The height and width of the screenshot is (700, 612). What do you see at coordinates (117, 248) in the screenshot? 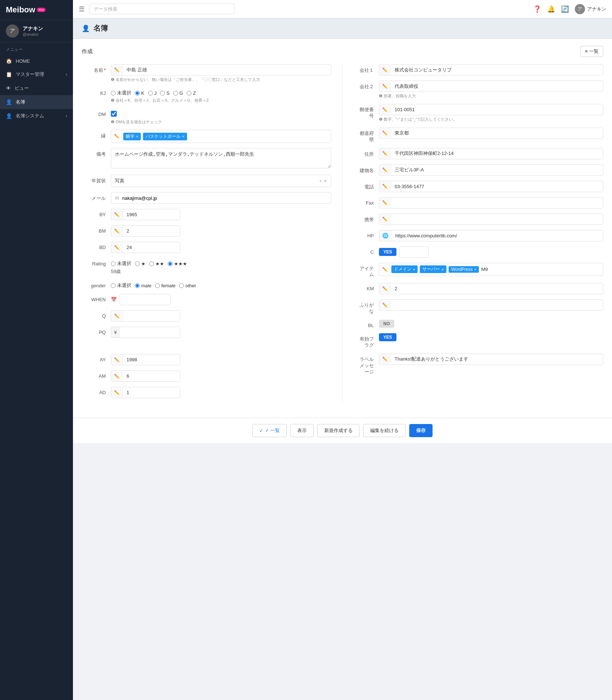
I see `edit-icon-bd: ✏️` at bounding box center [117, 248].